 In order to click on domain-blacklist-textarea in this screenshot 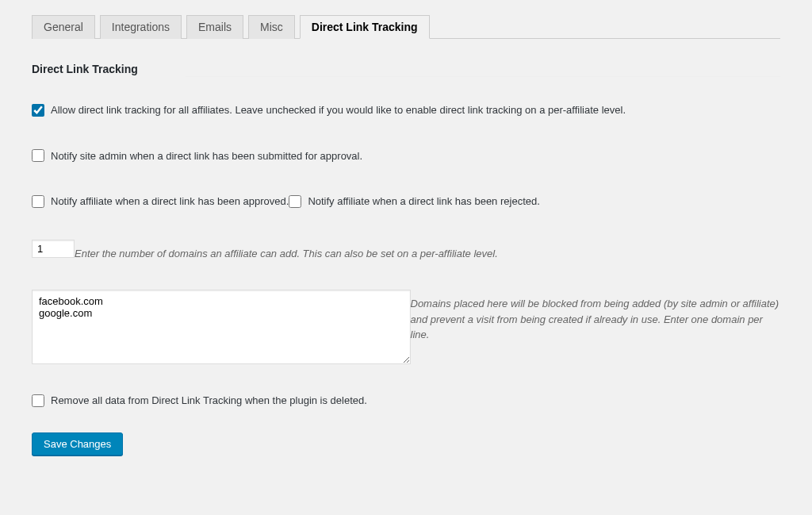, I will do `click(221, 327)`.